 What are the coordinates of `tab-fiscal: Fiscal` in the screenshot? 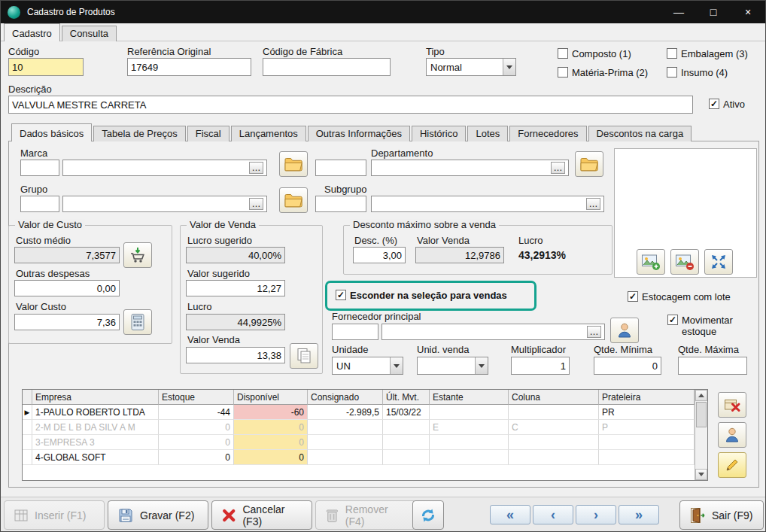 It's located at (208, 134).